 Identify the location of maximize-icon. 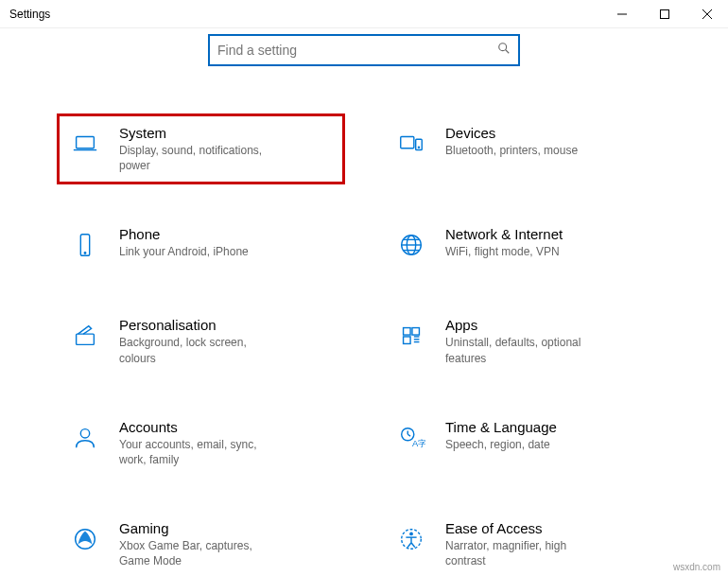
(665, 14).